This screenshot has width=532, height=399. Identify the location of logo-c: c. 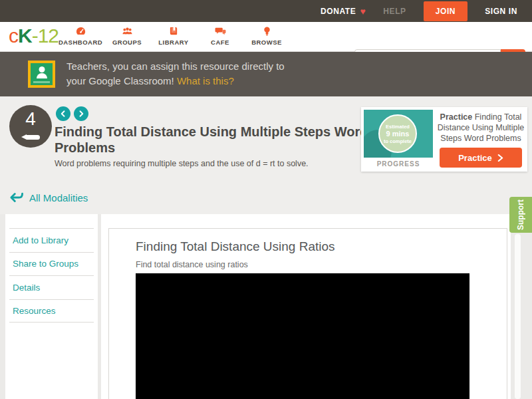
(13, 36).